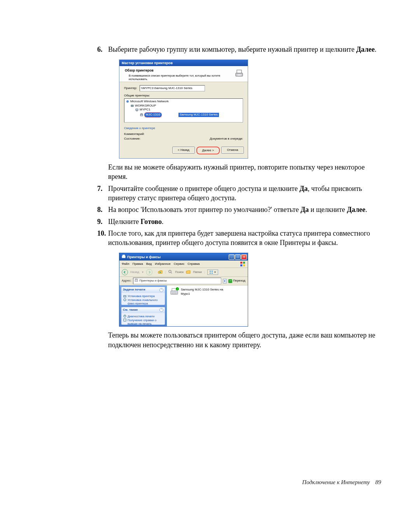 This screenshot has height=509, width=420. What do you see at coordinates (188, 273) in the screenshot?
I see `folders-button` at bounding box center [188, 273].